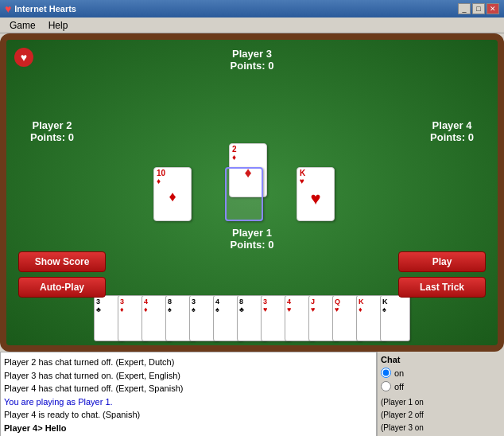 This screenshot has width=504, height=436. I want to click on right-button-area: Play Last Trick, so click(442, 274).